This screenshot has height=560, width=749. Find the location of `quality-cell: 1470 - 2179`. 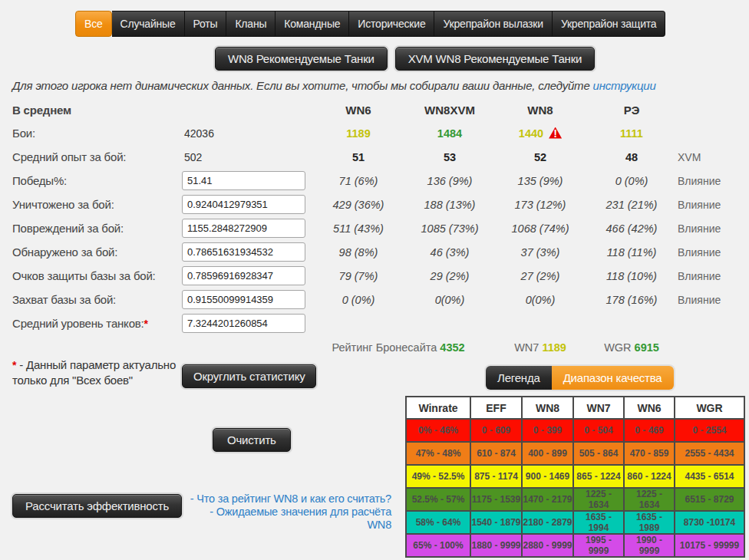

quality-cell: 1470 - 2179 is located at coordinates (548, 499).